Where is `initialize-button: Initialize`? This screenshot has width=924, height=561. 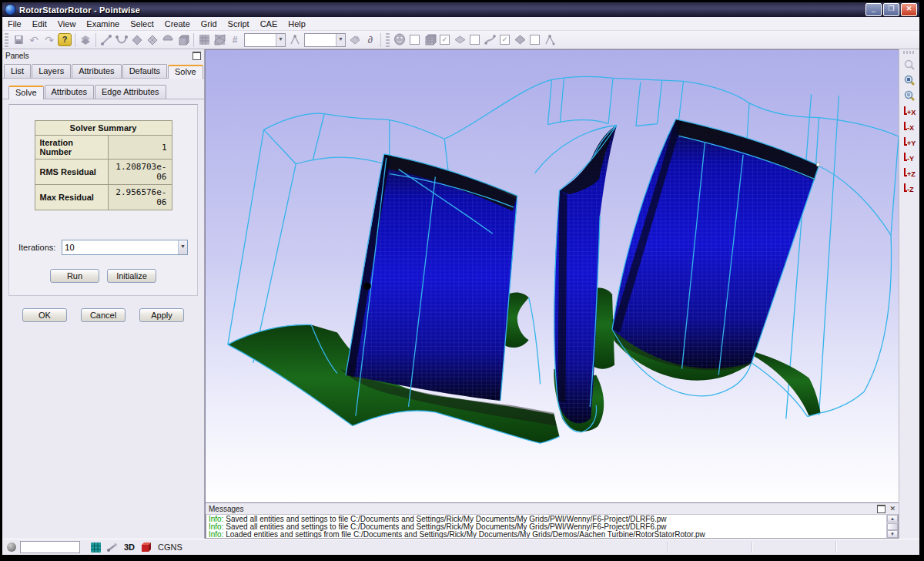 initialize-button: Initialize is located at coordinates (132, 276).